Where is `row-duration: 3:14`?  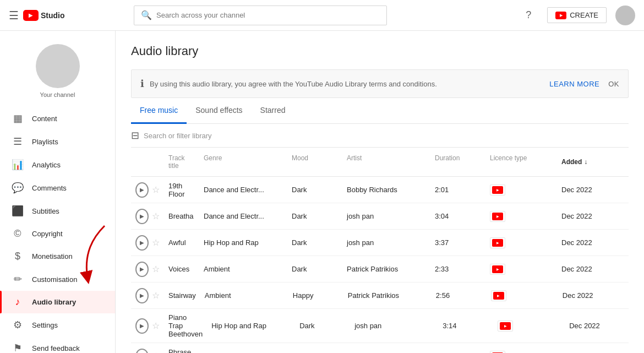
row-duration: 3:14 is located at coordinates (466, 326).